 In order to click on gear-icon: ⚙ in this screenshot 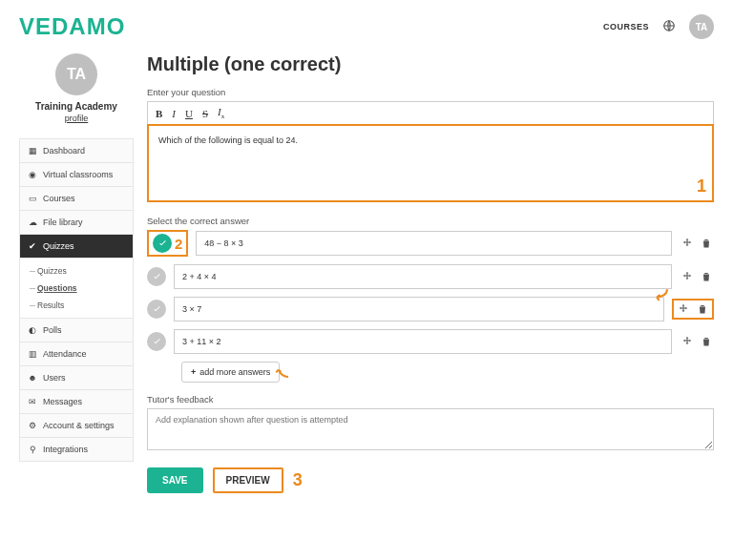, I will do `click(32, 425)`.